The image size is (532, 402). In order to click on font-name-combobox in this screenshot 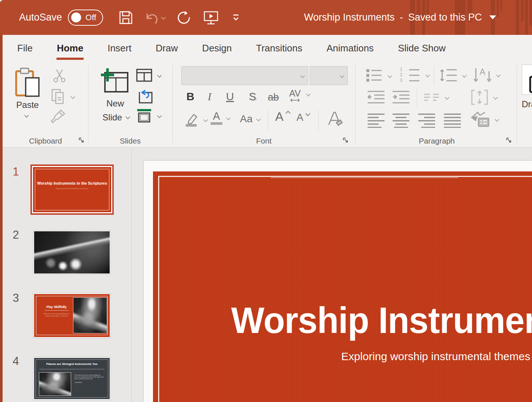, I will do `click(245, 76)`.